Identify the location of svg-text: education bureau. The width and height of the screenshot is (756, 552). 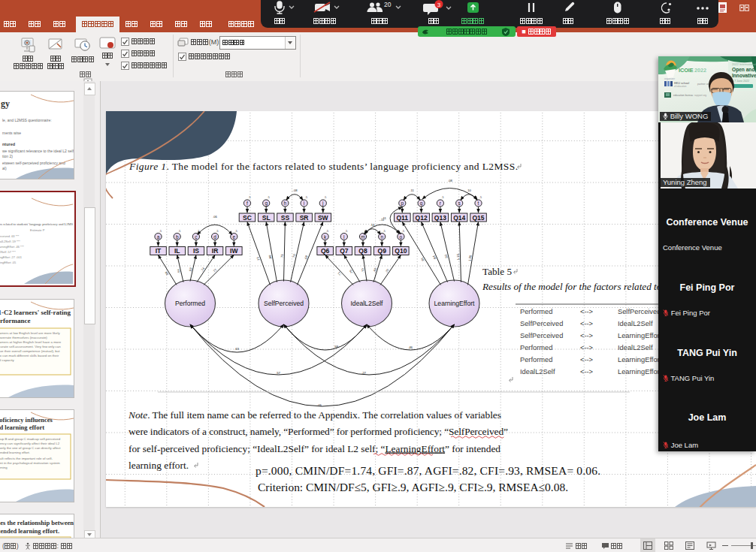
(683, 95).